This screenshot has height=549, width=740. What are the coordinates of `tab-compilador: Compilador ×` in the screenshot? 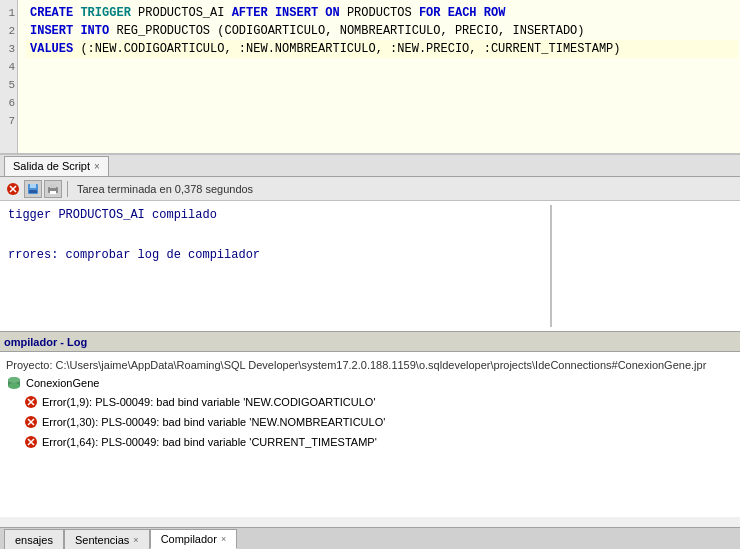 It's located at (194, 539).